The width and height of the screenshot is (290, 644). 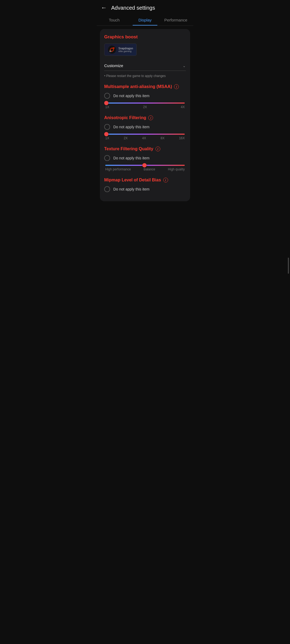 What do you see at coordinates (145, 189) in the screenshot?
I see `mipmap-do-not-apply: Do not apply this item` at bounding box center [145, 189].